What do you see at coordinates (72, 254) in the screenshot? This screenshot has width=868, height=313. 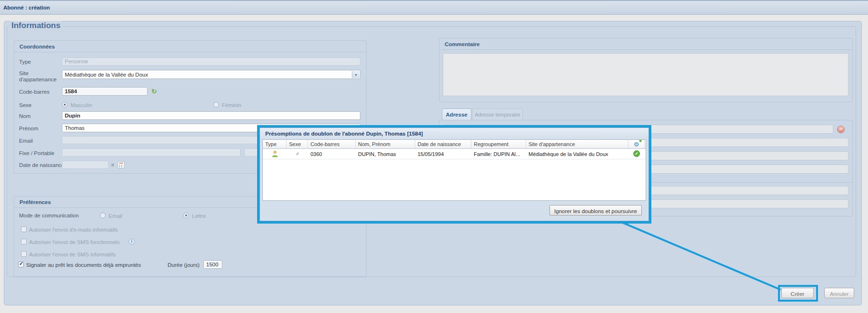 I see `sms-informatifs-label: Autoriser l'envoi de SMS informatifs` at bounding box center [72, 254].